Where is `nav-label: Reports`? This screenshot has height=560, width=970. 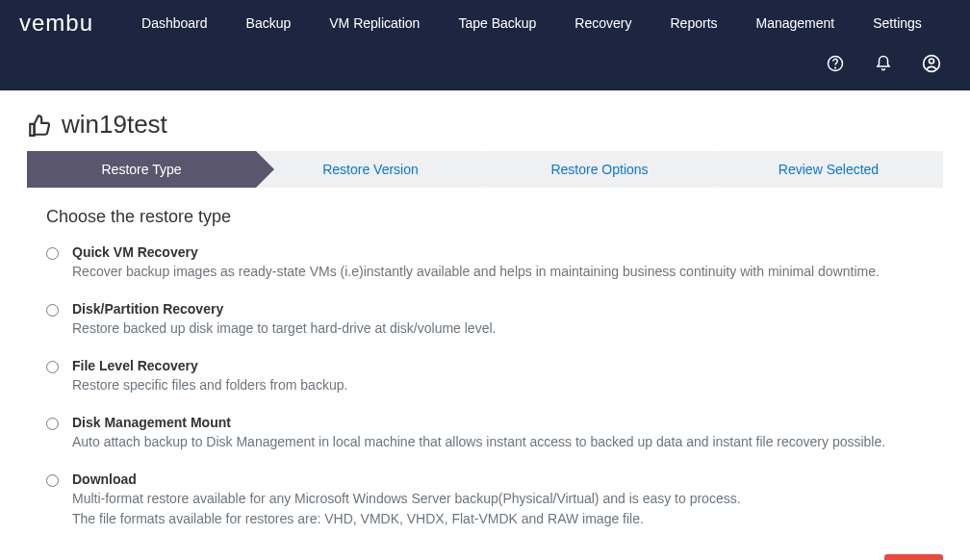 nav-label: Reports is located at coordinates (695, 23).